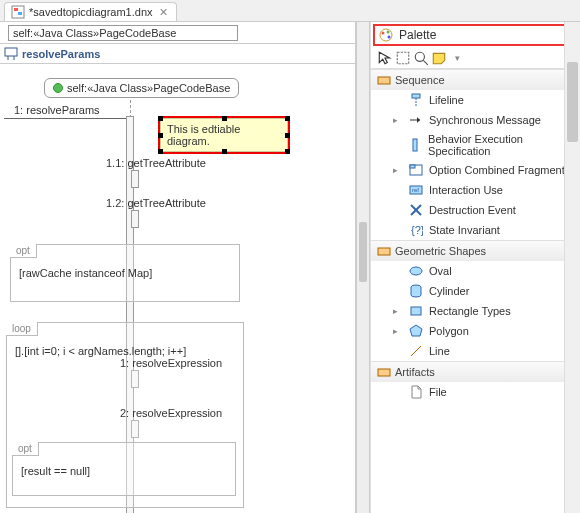 The image size is (580, 513). I want to click on section-header: Sequence ⊙, so click(476, 80).